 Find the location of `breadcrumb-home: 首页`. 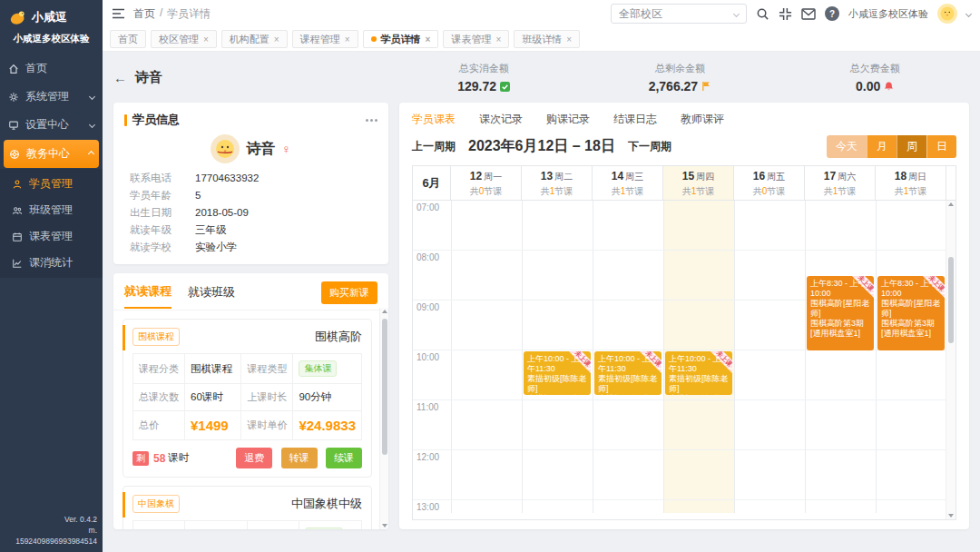

breadcrumb-home: 首页 is located at coordinates (144, 15).